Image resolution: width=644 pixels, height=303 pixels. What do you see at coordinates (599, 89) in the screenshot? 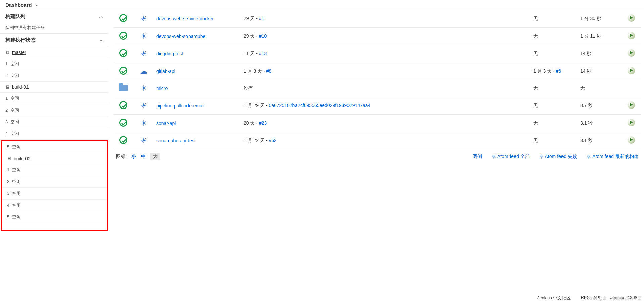
I see `last-duration: 无` at bounding box center [599, 89].